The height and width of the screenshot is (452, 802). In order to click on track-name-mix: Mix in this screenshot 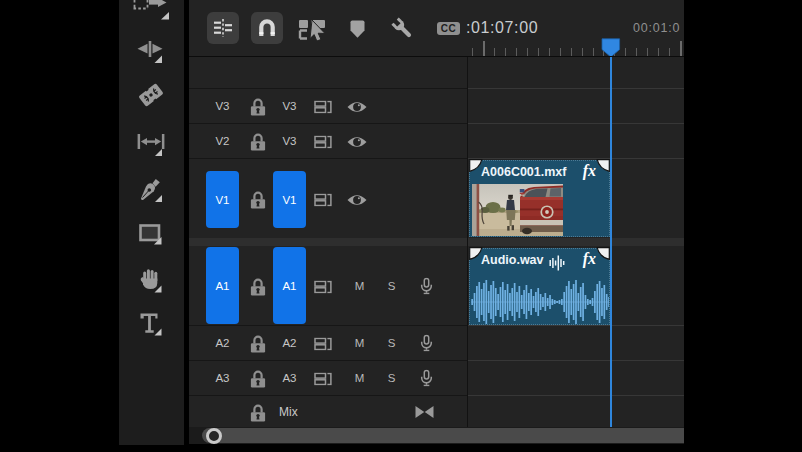, I will do `click(288, 412)`.